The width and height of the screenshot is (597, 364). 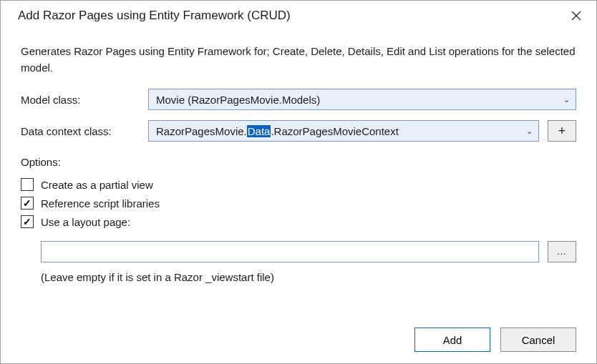 I want to click on reference-scripts-row: Reference script libraries, so click(x=298, y=203).